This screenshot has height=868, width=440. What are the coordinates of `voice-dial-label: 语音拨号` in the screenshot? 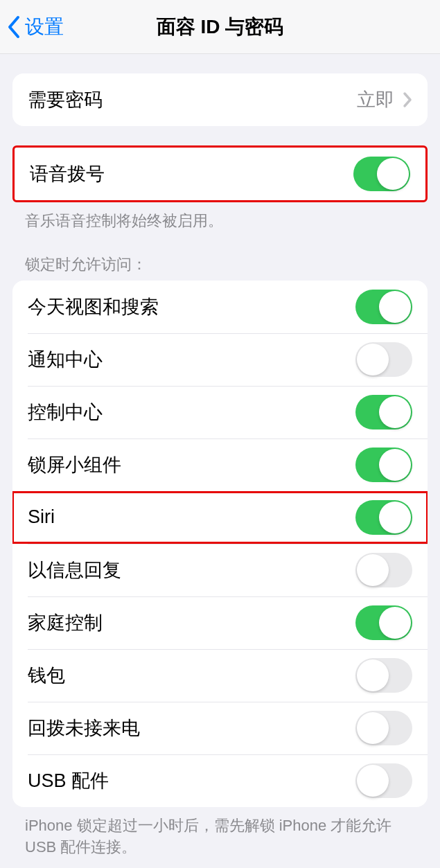 It's located at (67, 174).